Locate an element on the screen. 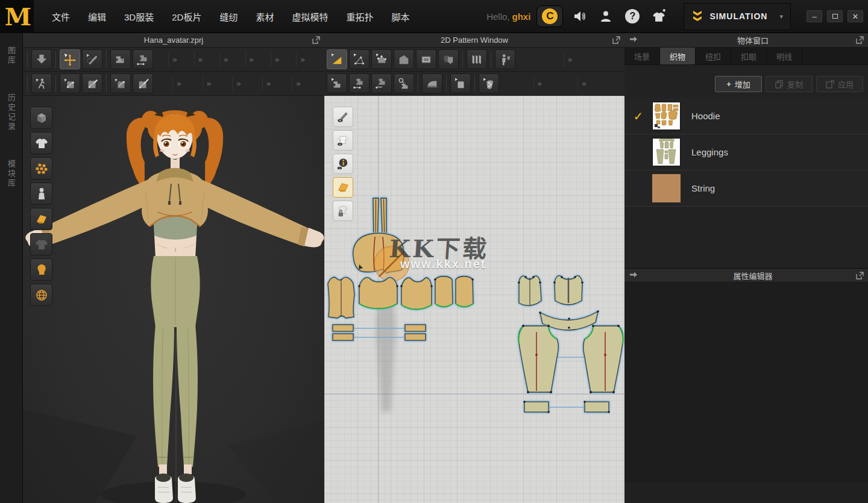 This screenshot has width=868, height=503. simulation-button: SIMULATION ▾ is located at coordinates (737, 17).